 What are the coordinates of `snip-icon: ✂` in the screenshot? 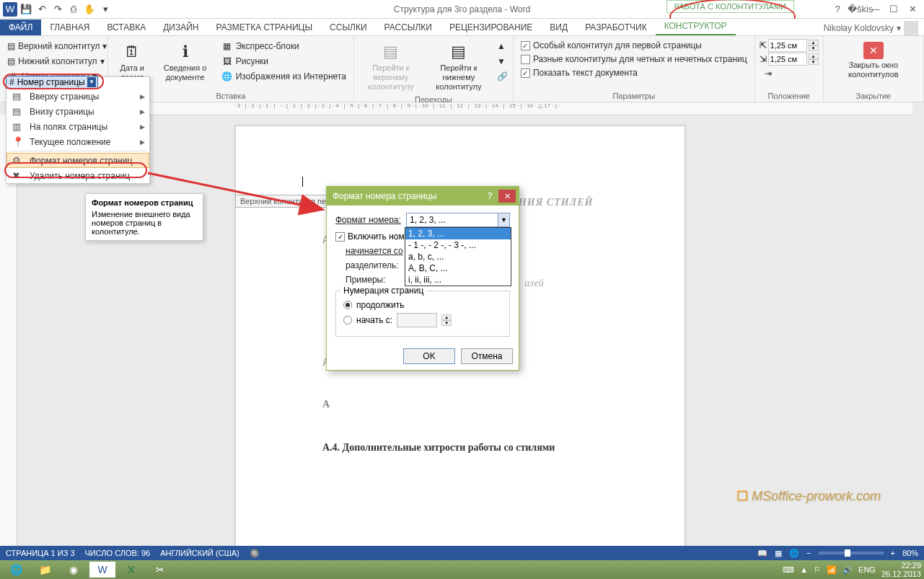 It's located at (160, 570).